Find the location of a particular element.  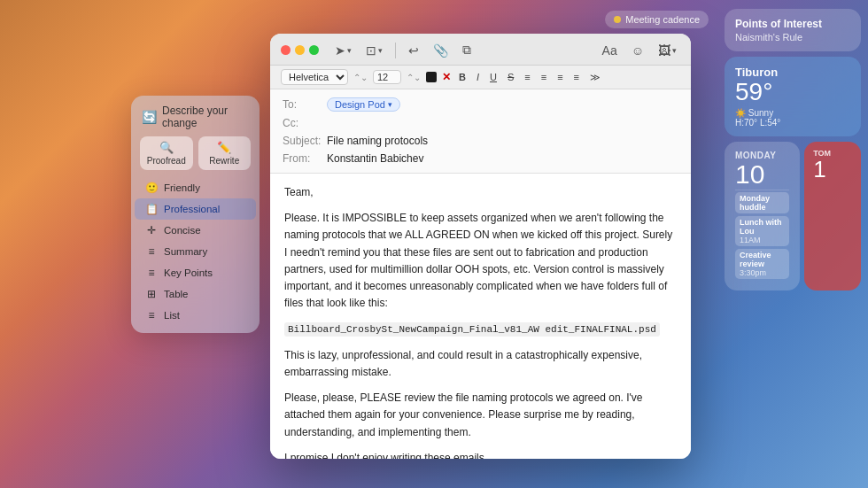

image-icon: 🖼 is located at coordinates (664, 50).